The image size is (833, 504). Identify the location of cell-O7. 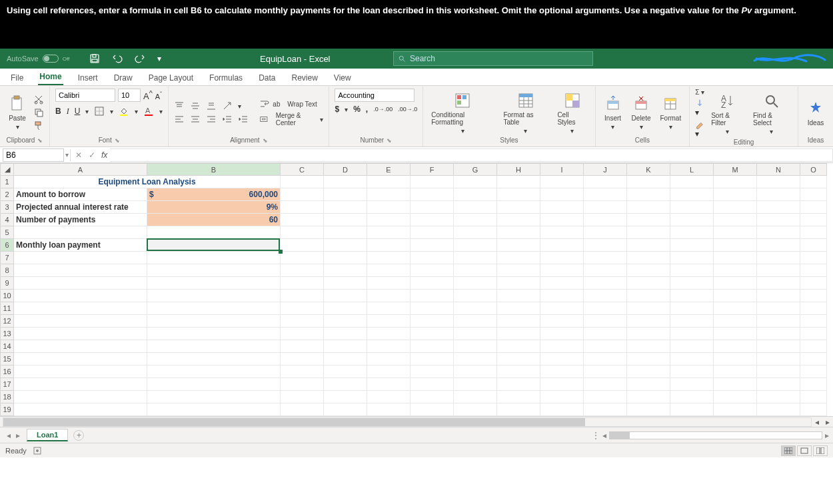
(814, 258).